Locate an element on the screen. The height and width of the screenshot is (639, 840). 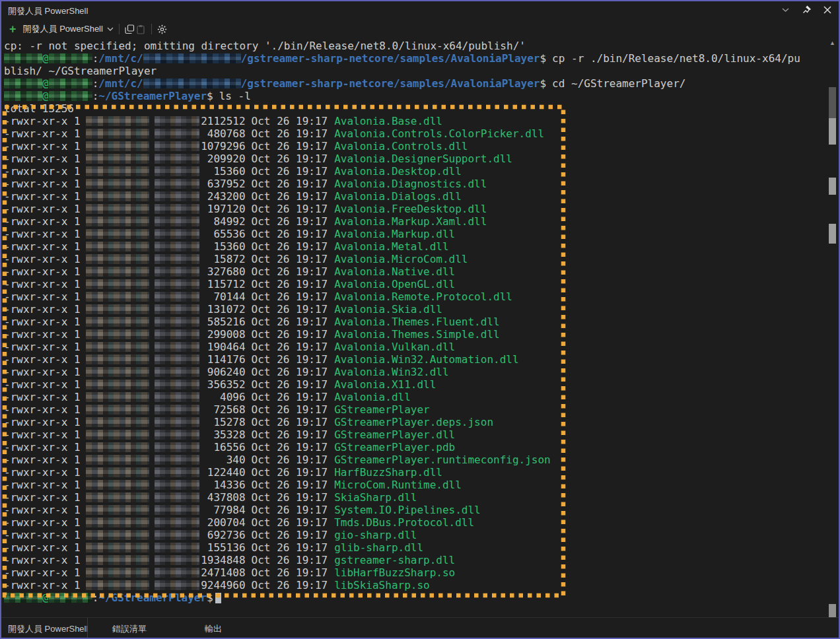
file-name: Avalonia.Controls.ColorPicker.dll is located at coordinates (439, 133).